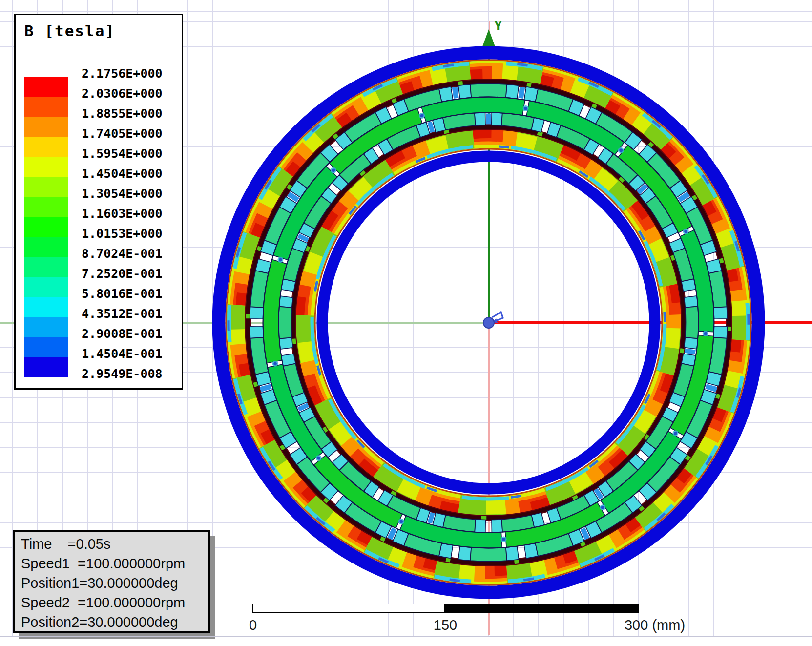 The image size is (812, 646). Describe the element at coordinates (130, 113) in the screenshot. I see `legend-value: 1.8855E+000` at that location.